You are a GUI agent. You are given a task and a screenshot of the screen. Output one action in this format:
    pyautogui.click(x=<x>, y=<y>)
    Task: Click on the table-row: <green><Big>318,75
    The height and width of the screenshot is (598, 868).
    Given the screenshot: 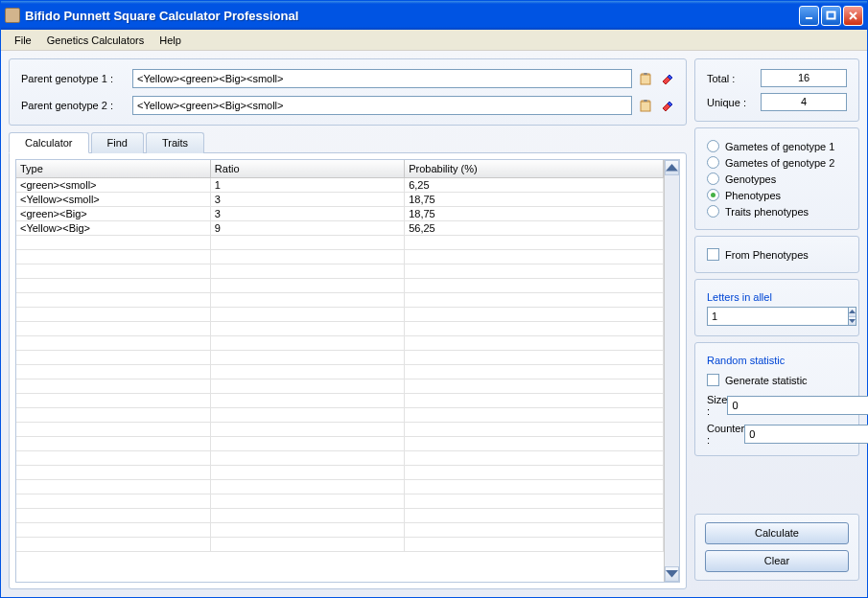 What is the action you would take?
    pyautogui.click(x=340, y=213)
    